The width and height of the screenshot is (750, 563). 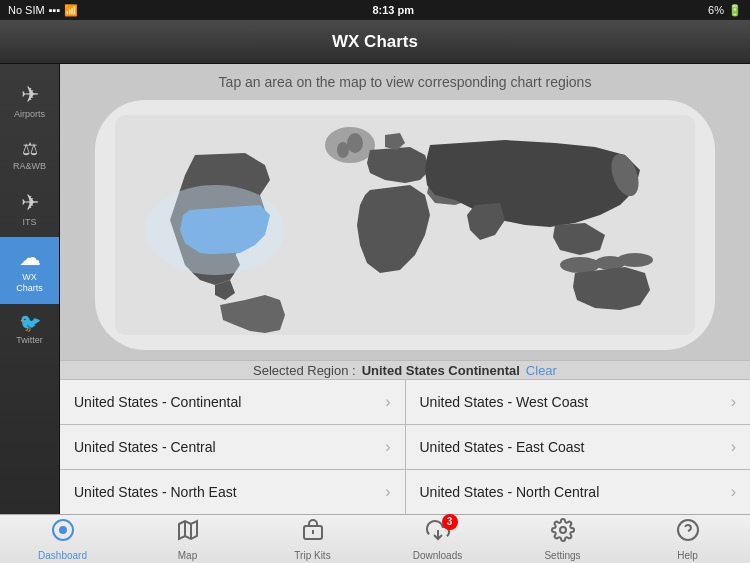 I want to click on sidebar-item-wx-charts: ☁ WXCharts, so click(x=30, y=270).